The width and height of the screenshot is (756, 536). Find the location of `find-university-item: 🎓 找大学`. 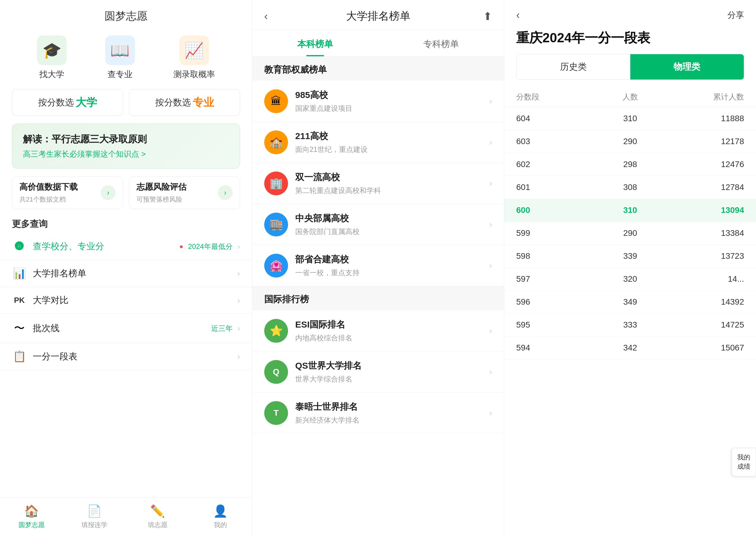

find-university-item: 🎓 找大学 is located at coordinates (52, 58).